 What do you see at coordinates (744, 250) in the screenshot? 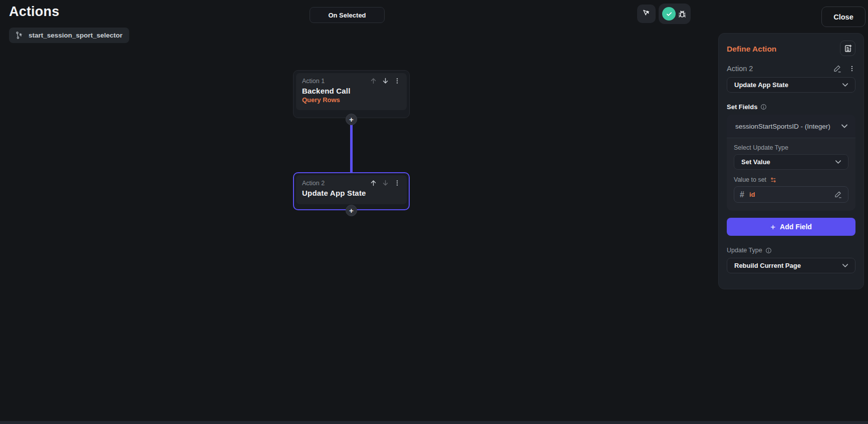
I see `update-type-label: Update Type` at bounding box center [744, 250].